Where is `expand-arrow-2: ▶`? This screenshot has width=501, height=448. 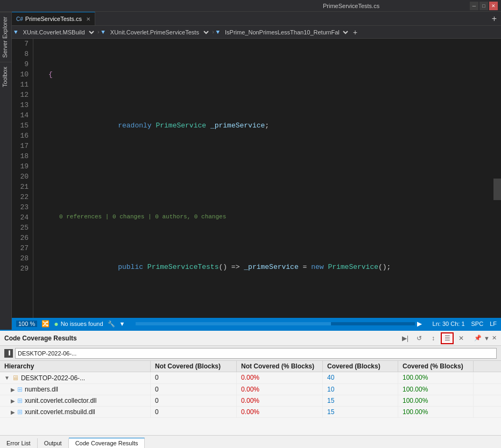
expand-arrow-2: ▶ is located at coordinates (13, 389).